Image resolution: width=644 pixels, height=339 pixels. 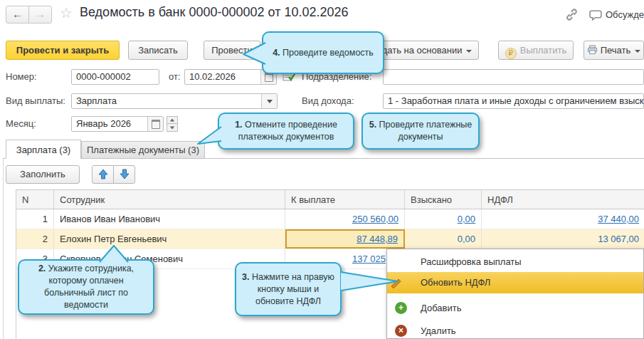 What do you see at coordinates (117, 124) in the screenshot?
I see `month-input: Январь 2026` at bounding box center [117, 124].